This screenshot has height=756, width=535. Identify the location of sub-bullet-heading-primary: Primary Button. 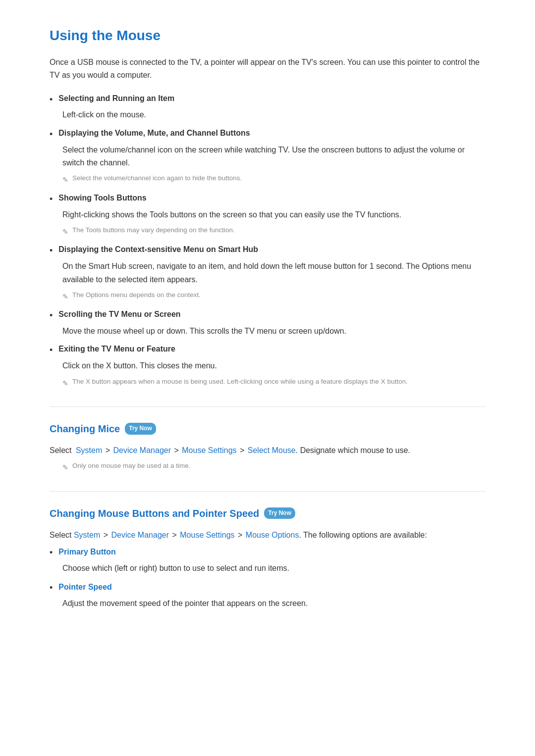
(87, 552).